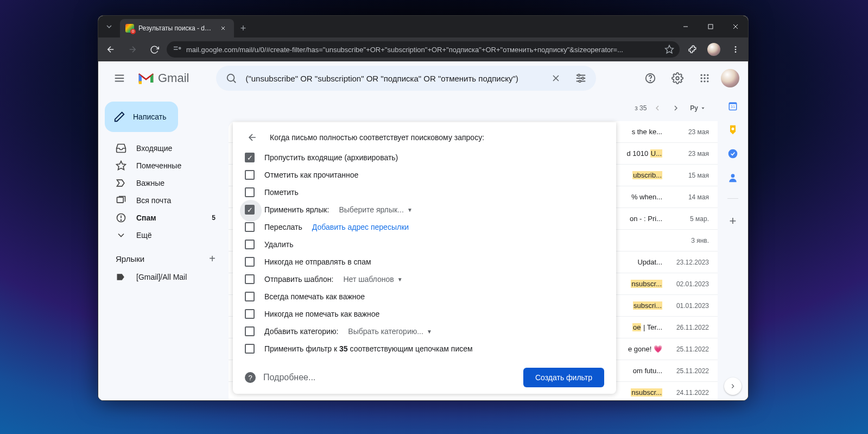  I want to click on window-maximize-button, so click(711, 27).